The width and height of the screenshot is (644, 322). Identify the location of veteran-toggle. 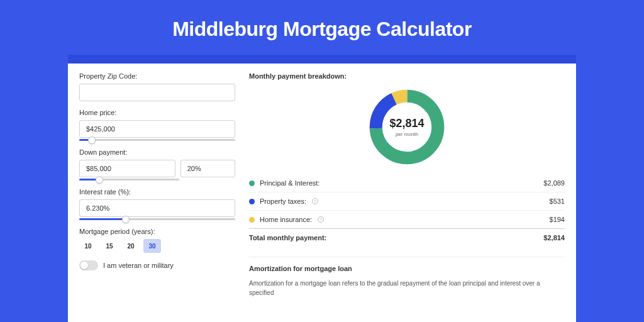
(89, 265).